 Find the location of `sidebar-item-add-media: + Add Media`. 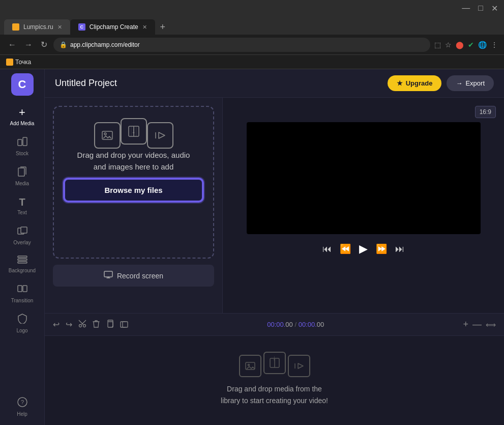

sidebar-item-add-media: + Add Media is located at coordinates (22, 116).